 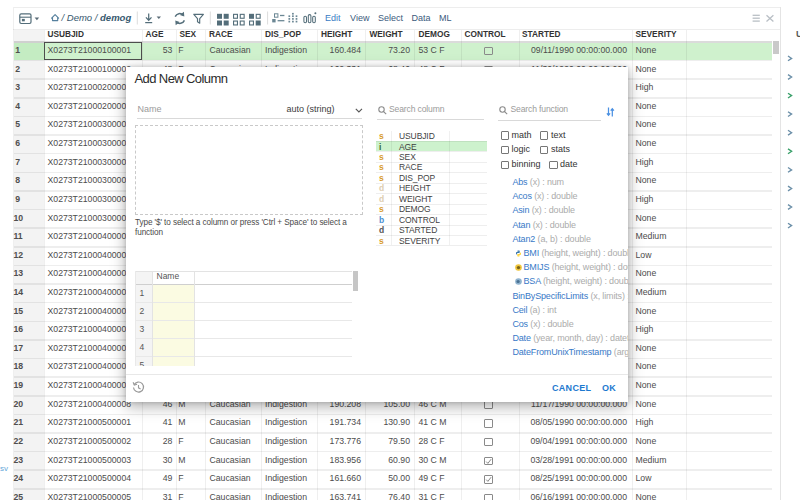 What do you see at coordinates (360, 18) in the screenshot?
I see `svg-text: View` at bounding box center [360, 18].